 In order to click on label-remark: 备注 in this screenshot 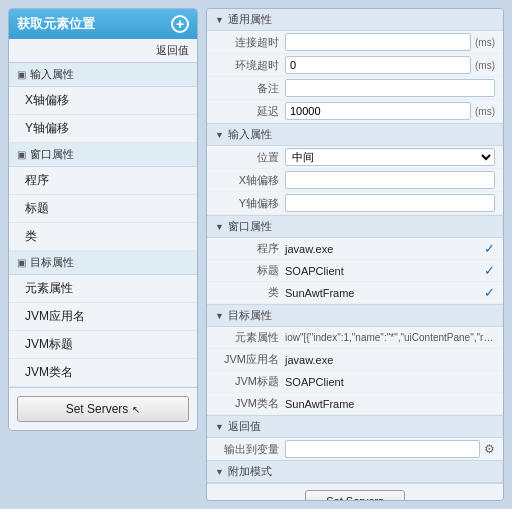, I will do `click(250, 88)`.